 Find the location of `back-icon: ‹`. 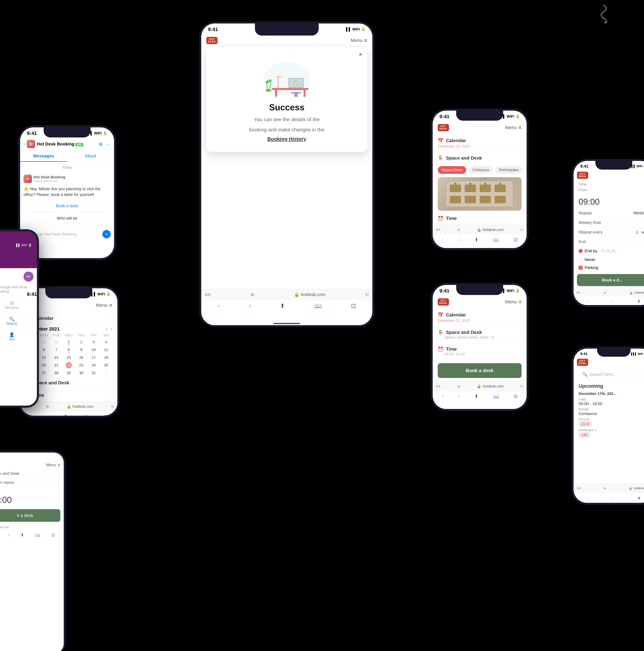

back-icon: ‹ is located at coordinates (24, 144).